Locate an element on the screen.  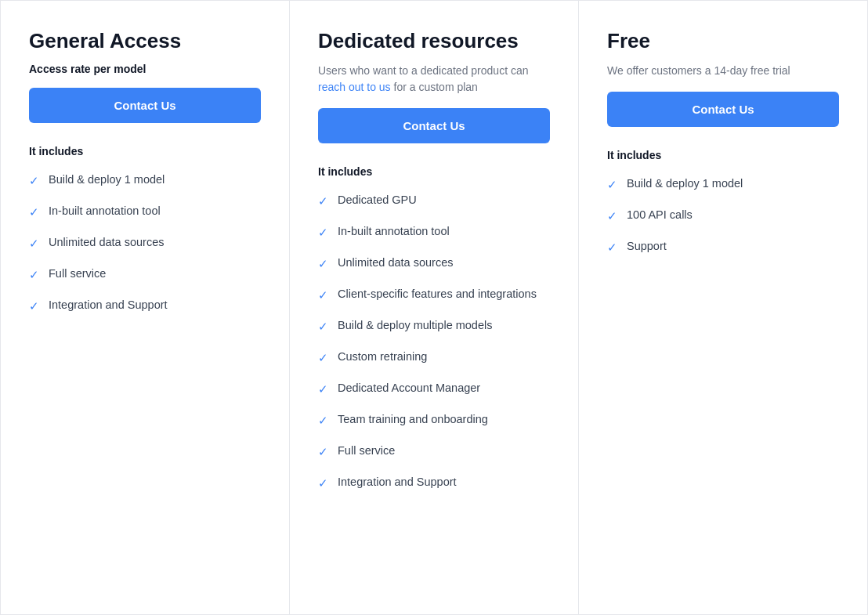
feature-text: Dedicated GPU is located at coordinates (378, 200).